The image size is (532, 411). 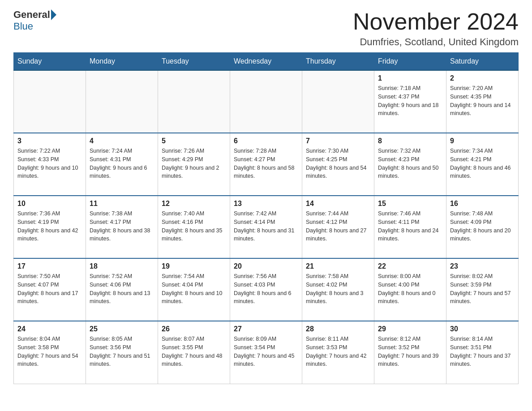 What do you see at coordinates (338, 266) in the screenshot?
I see `day-number: 21` at bounding box center [338, 266].